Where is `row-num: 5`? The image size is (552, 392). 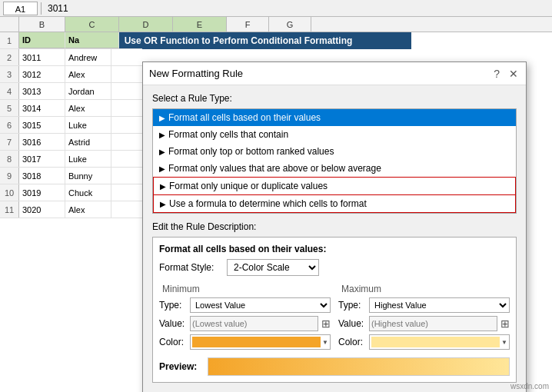 row-num: 5 is located at coordinates (9, 108).